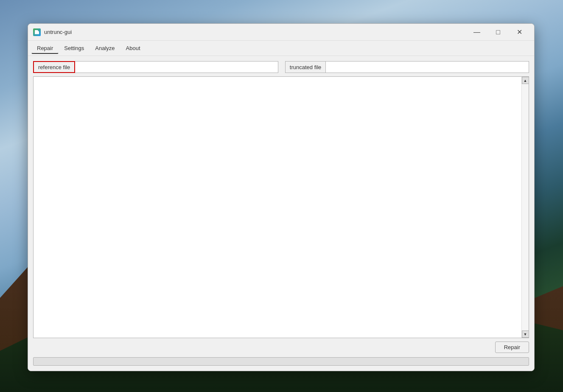 The image size is (563, 392). What do you see at coordinates (427, 67) in the screenshot?
I see `truncated-file-input` at bounding box center [427, 67].